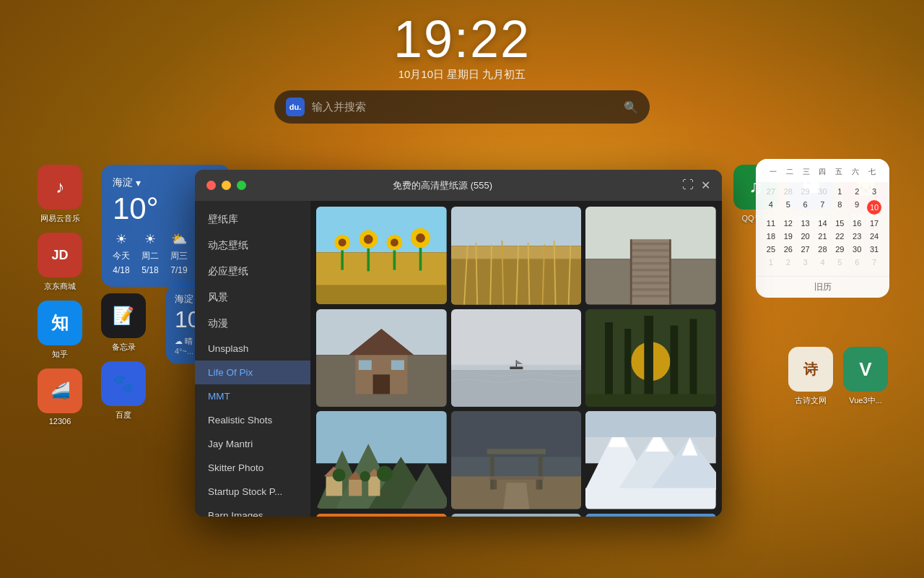 Image resolution: width=924 pixels, height=578 pixels. Describe the element at coordinates (60, 194) in the screenshot. I see `app-netease-music: ♪ 网易云音乐` at that location.